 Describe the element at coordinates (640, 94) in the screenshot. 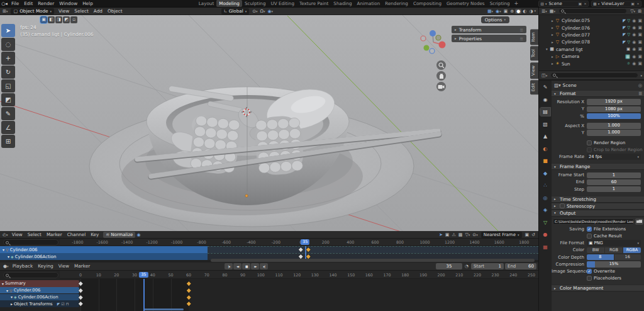

I see `section-menu-icon: ☰` at that location.